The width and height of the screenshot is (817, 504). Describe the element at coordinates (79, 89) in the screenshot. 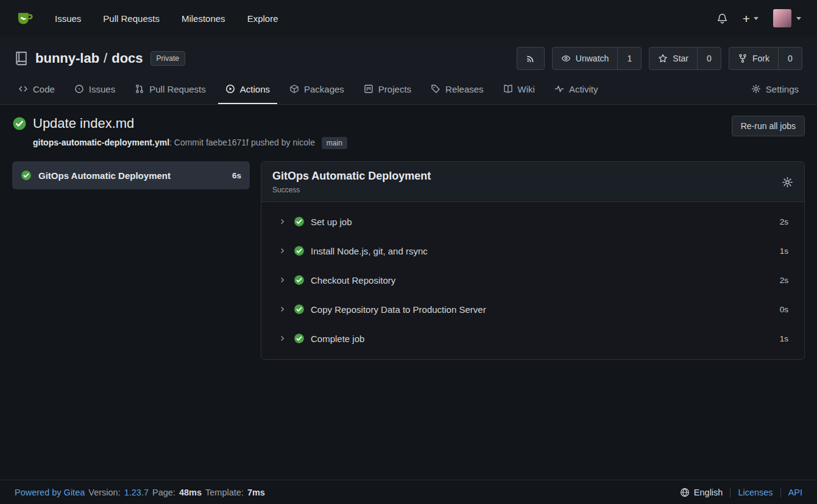

I see `issue-icon` at that location.